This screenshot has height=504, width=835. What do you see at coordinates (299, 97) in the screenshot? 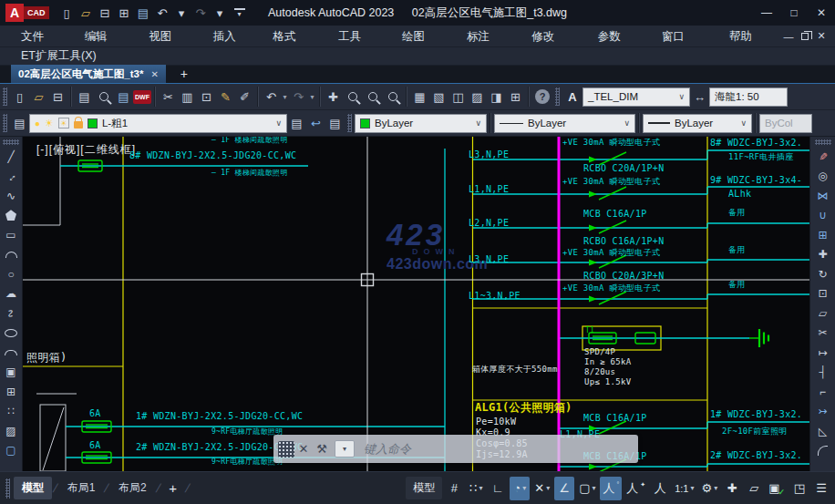
I see `redo-icon: ↷` at bounding box center [299, 97].